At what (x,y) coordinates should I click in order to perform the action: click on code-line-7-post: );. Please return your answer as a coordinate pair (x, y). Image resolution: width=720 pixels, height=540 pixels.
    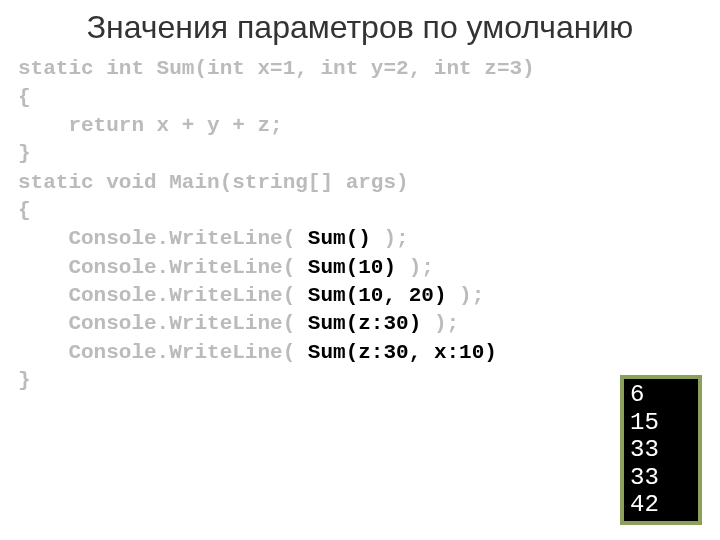
    Looking at the image, I should click on (390, 238).